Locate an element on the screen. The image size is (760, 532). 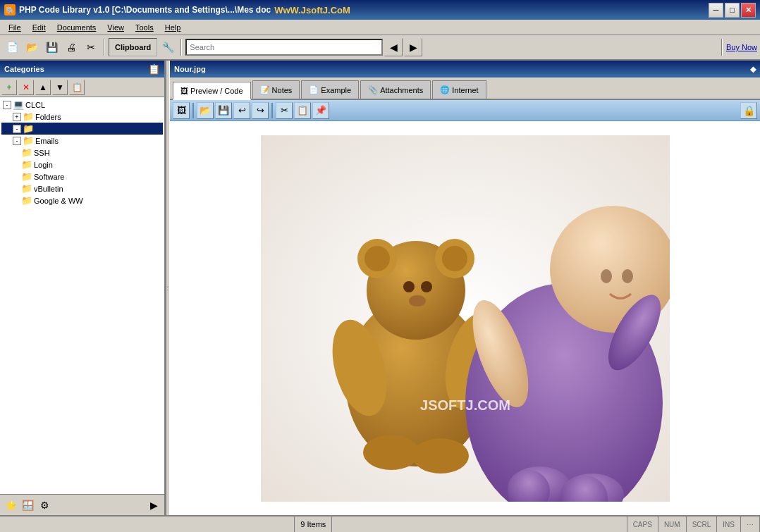
categories-title: Categories is located at coordinates (24, 69).